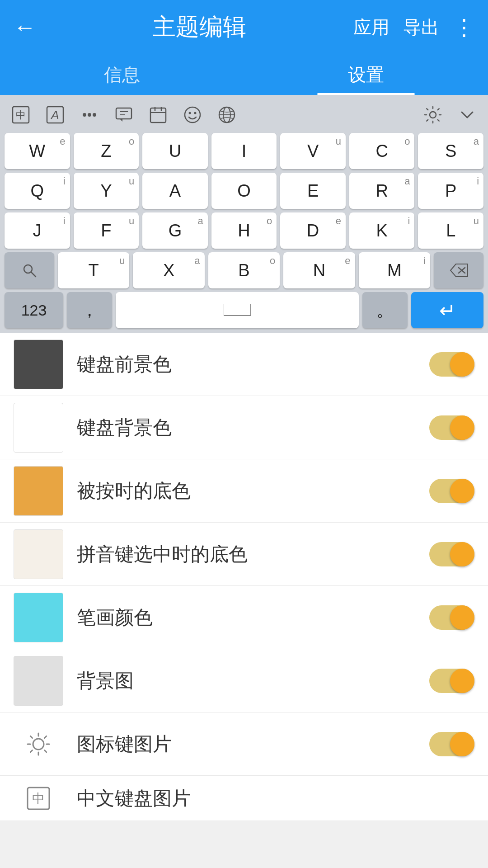 The image size is (488, 868). What do you see at coordinates (244, 681) in the screenshot?
I see `settings-item-bg-image: 背景图` at bounding box center [244, 681].